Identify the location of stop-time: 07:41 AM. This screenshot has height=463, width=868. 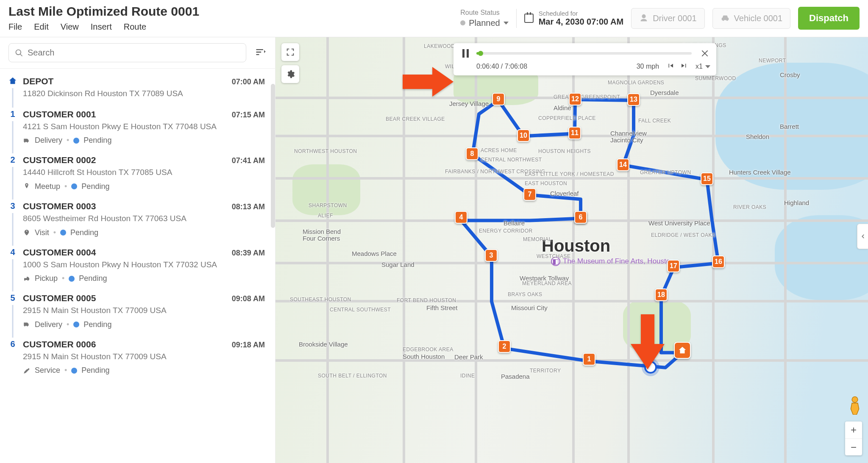
(248, 161).